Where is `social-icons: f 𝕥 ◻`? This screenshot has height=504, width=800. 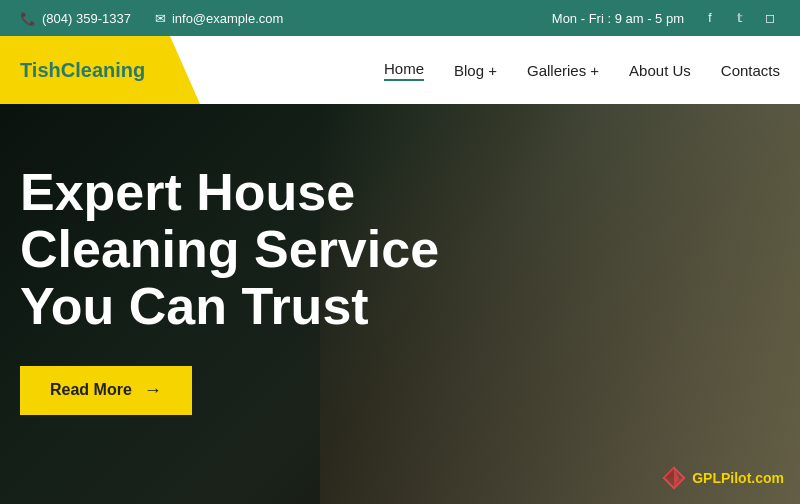 social-icons: f 𝕥 ◻ is located at coordinates (740, 18).